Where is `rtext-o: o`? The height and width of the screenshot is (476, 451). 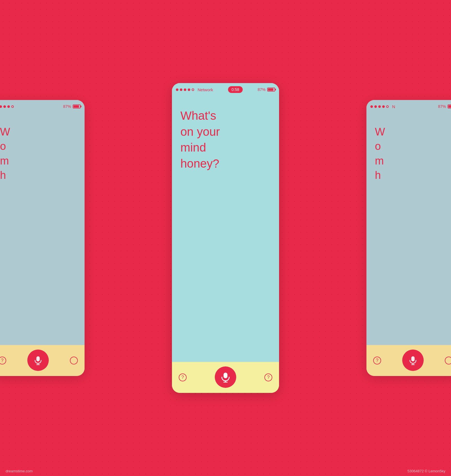 rtext-o: o is located at coordinates (413, 146).